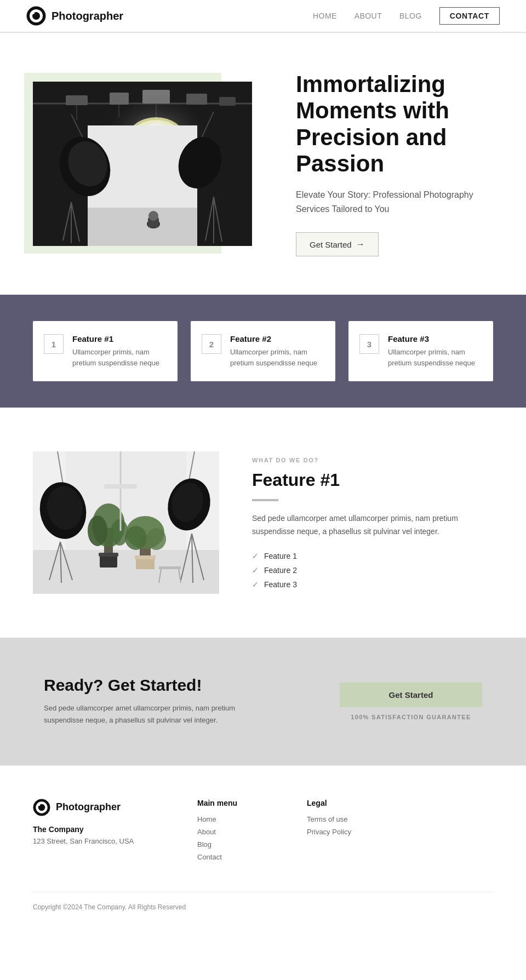 The width and height of the screenshot is (526, 980). What do you see at coordinates (281, 556) in the screenshot?
I see `what-list-label-1: Feature 1` at bounding box center [281, 556].